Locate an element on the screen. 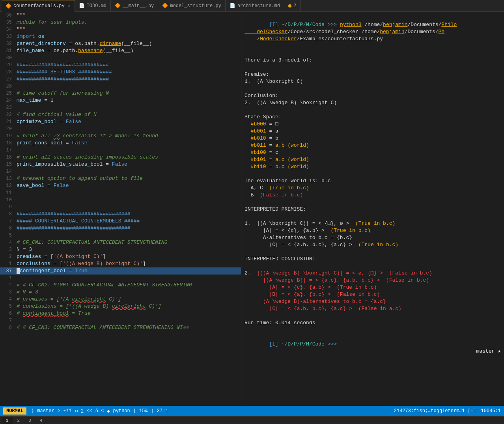 The image size is (504, 424). status-left: NORMAL } master > ~11 ⊙ 2 << δ < ◆ pytho… is located at coordinates (86, 411).